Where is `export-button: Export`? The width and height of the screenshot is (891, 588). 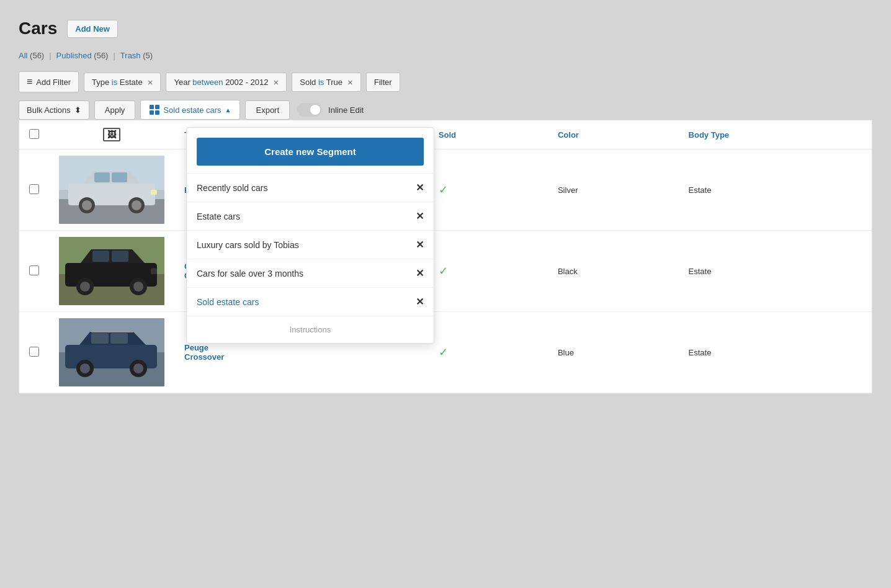
export-button: Export is located at coordinates (267, 110).